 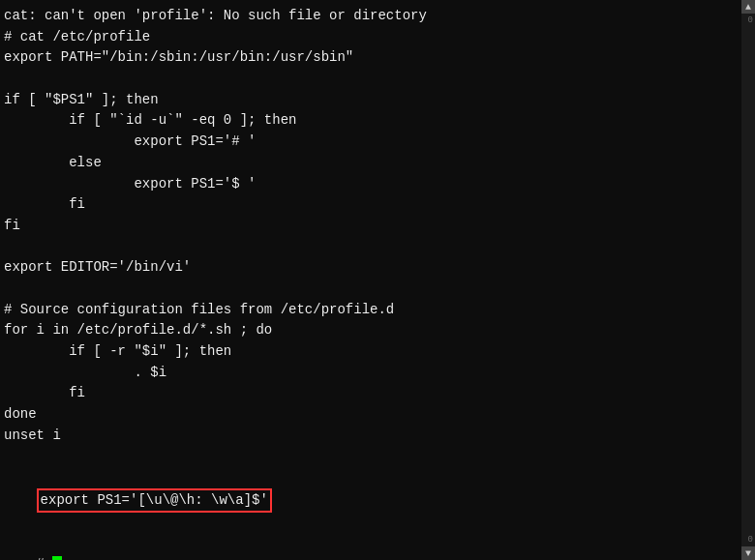 I want to click on output-line-18: . $i, so click(x=378, y=373).